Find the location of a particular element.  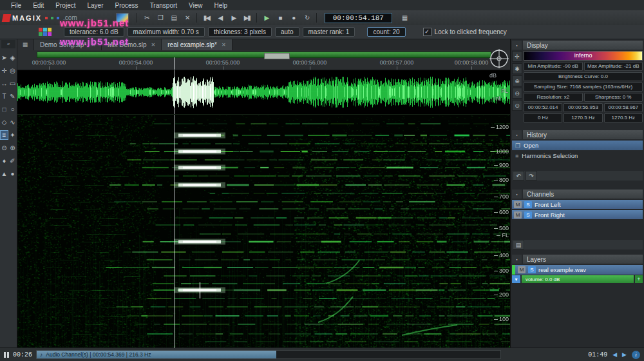

freq-high-field: 1270.5 Hz is located at coordinates (623, 118).